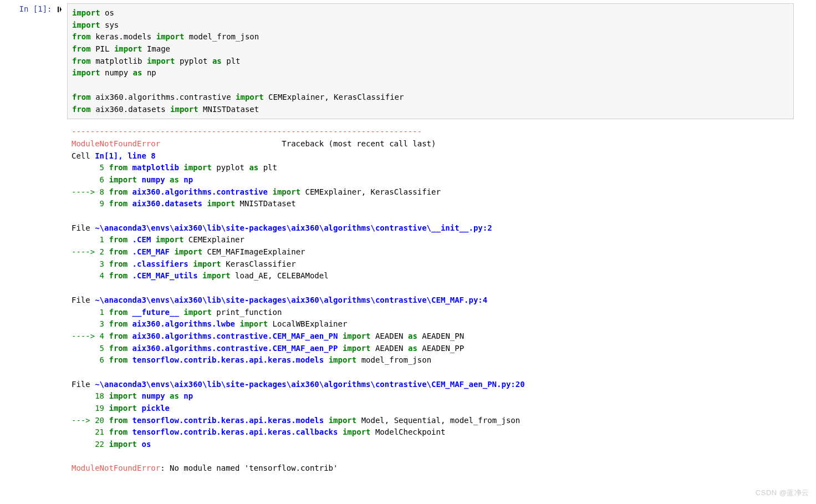 The image size is (816, 504). What do you see at coordinates (359, 144) in the screenshot?
I see `traceback-label: Traceback (most recent call last)` at bounding box center [359, 144].